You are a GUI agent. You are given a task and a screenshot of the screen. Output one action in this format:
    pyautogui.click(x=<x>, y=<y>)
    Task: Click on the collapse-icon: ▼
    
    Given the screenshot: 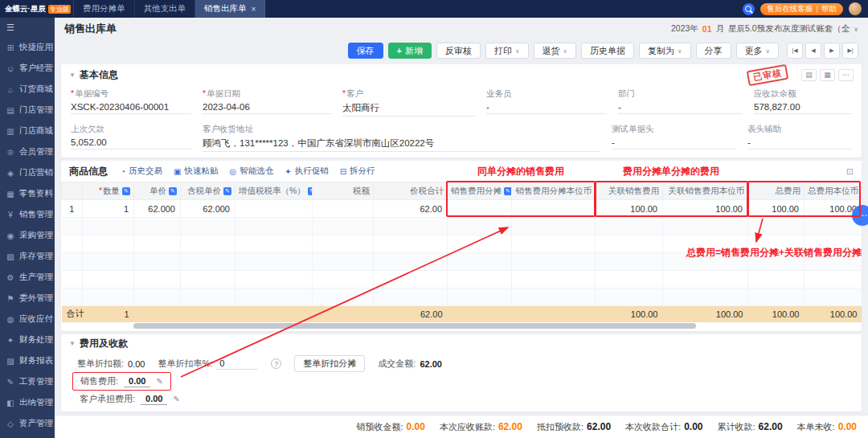 What is the action you would take?
    pyautogui.click(x=72, y=76)
    